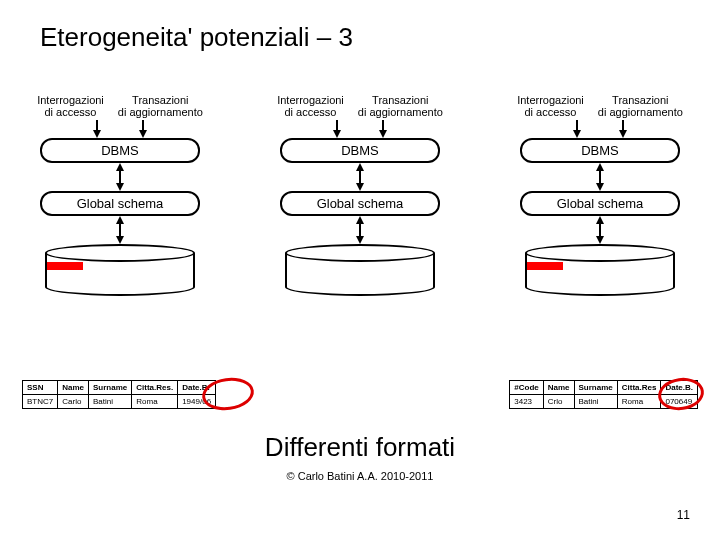  What do you see at coordinates (360, 195) in the screenshot?
I see `column-2: Interrogazionidi accesso Transazionidi a…` at bounding box center [360, 195].